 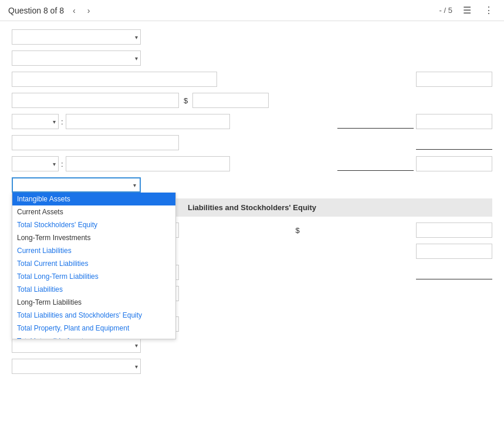 What do you see at coordinates (454, 230) in the screenshot?
I see `input-9b` at bounding box center [454, 230].